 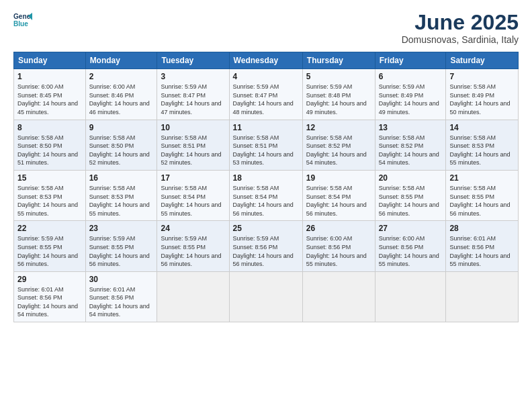 I want to click on calendar-cell: 16Sunrise: 5:58 AM Sunset: 8:53 PM Dayli…, so click(x=121, y=195).